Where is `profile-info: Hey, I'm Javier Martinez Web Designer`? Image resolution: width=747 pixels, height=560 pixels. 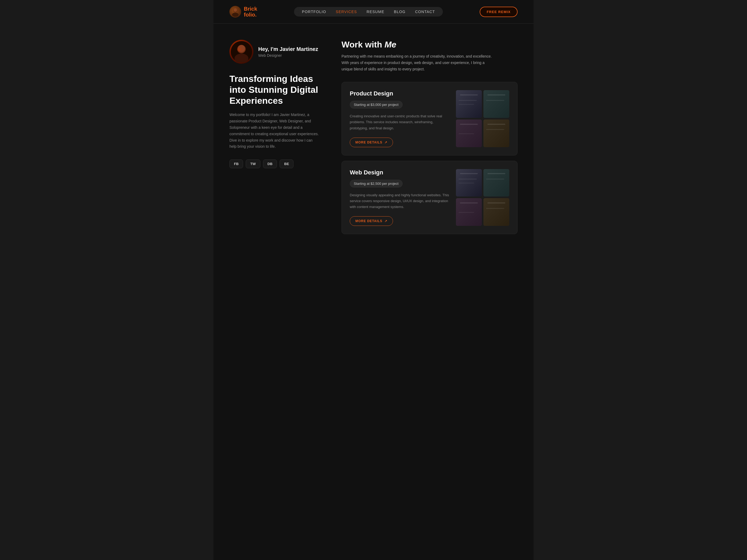 profile-info: Hey, I'm Javier Martinez Web Designer is located at coordinates (288, 52).